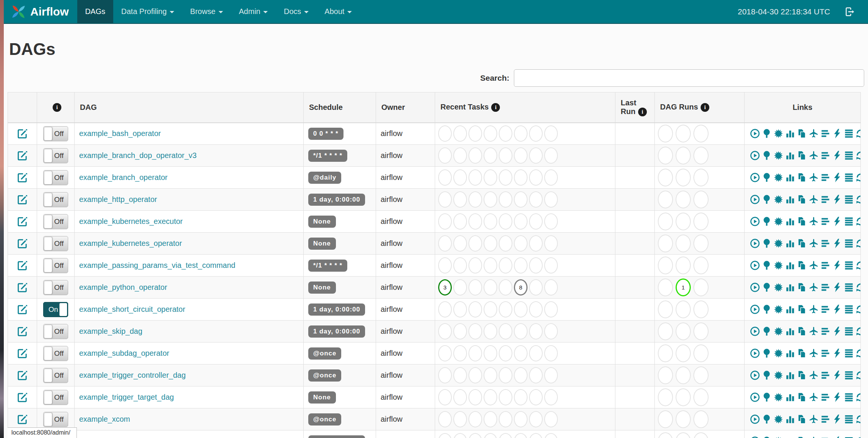 The height and width of the screenshot is (438, 868). Describe the element at coordinates (105, 419) in the screenshot. I see `dag-link: example_xcom` at that location.